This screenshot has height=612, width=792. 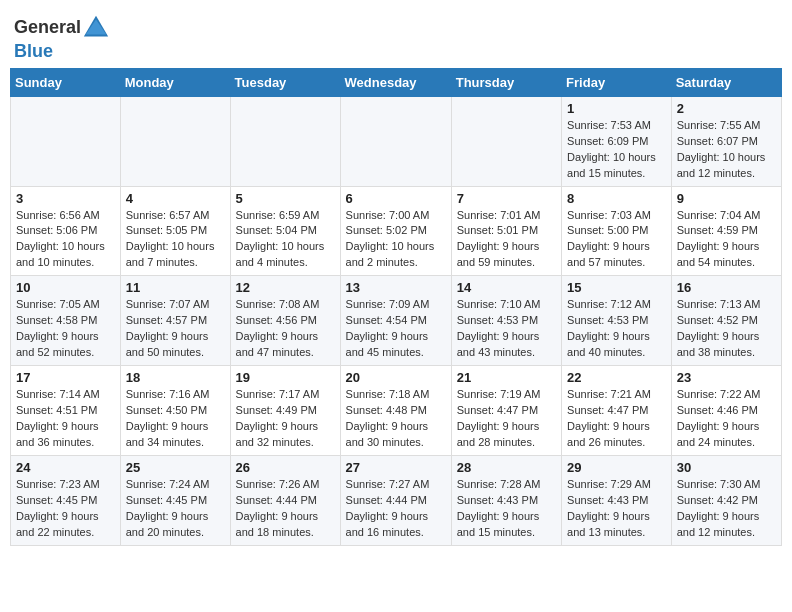 What do you see at coordinates (506, 82) in the screenshot?
I see `weekday-header-thursday: Thursday` at bounding box center [506, 82].